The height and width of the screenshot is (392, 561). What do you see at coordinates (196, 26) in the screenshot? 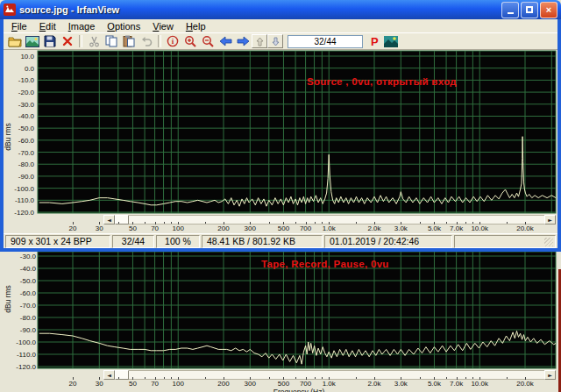
I see `menu-help: Help` at bounding box center [196, 26].